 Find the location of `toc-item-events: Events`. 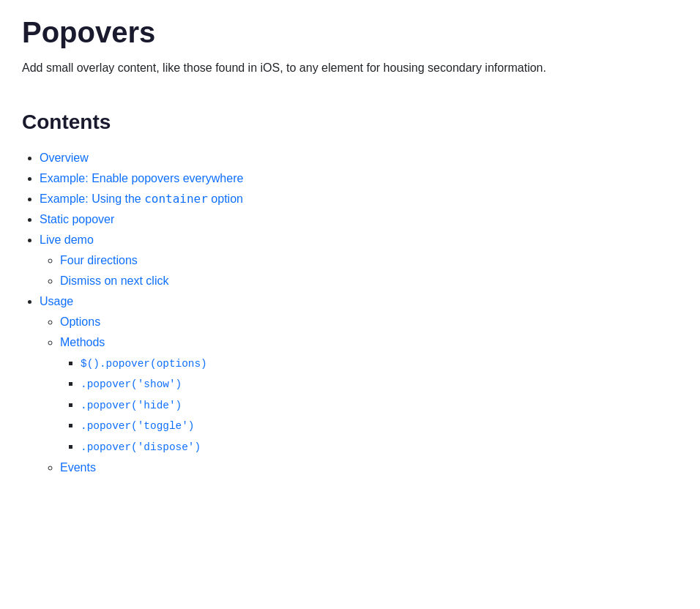

toc-item-events: Events is located at coordinates (369, 468).